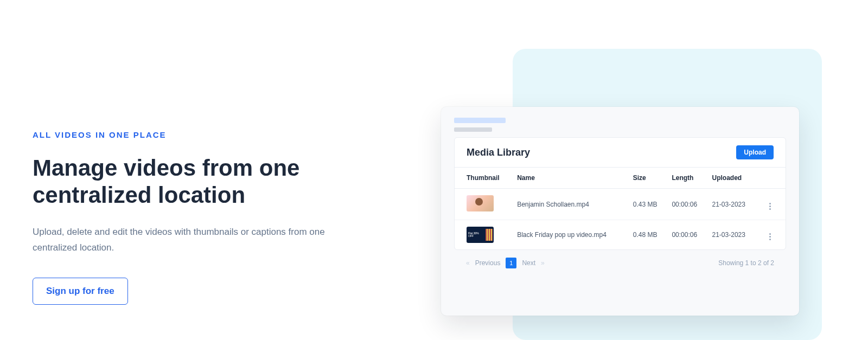 The height and width of the screenshot is (340, 868). I want to click on next-button: Next, so click(528, 263).